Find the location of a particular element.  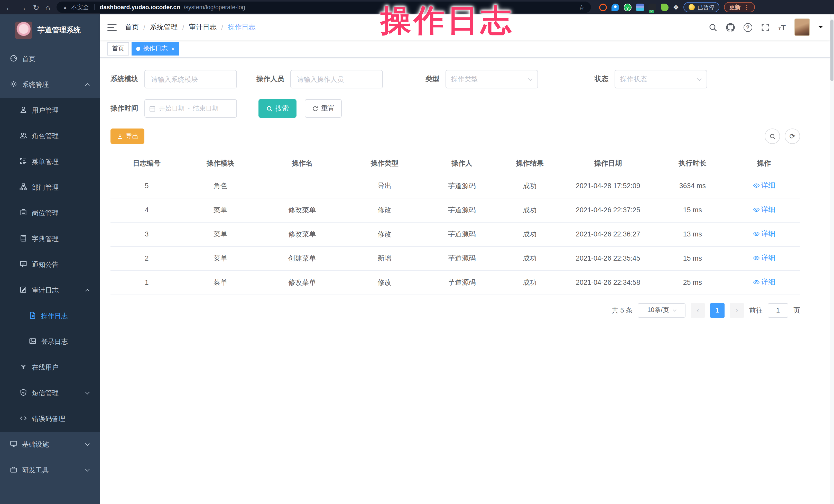

time-label: 操作时间 is located at coordinates (124, 108).